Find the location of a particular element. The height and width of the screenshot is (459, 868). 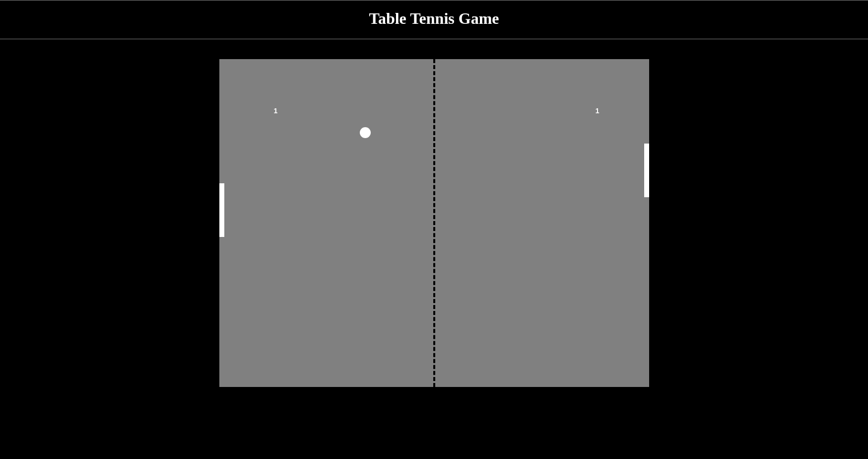

score-right: 1 is located at coordinates (598, 111).